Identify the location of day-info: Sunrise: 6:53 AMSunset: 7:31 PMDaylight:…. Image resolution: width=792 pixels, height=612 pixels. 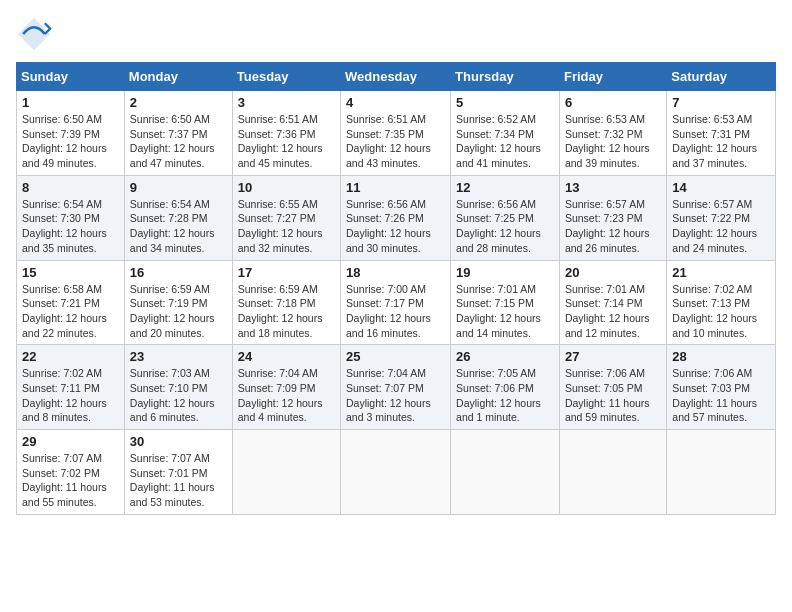
(721, 142).